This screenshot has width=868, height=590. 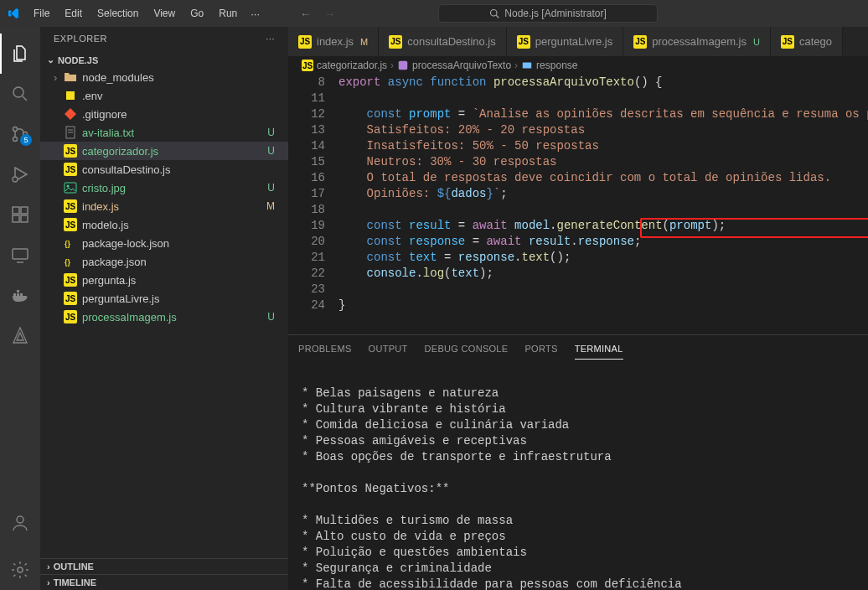 What do you see at coordinates (164, 261) in the screenshot?
I see `file-package-json: {}package.json` at bounding box center [164, 261].